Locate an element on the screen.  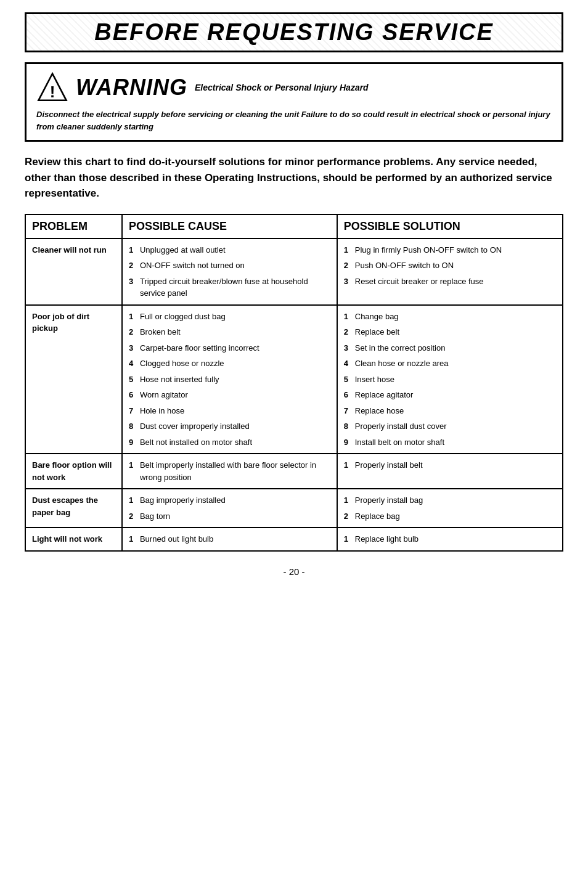
list-text: Carpet-bare floor setting incorrect is located at coordinates (235, 348).